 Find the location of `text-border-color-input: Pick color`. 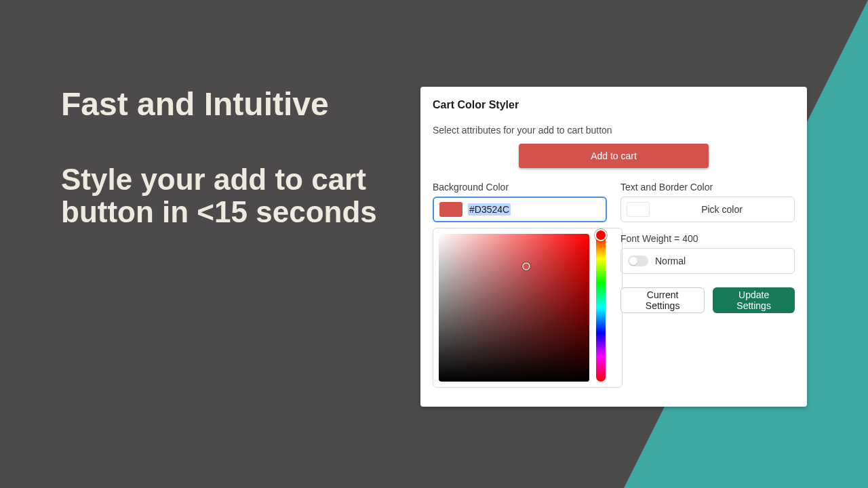

text-border-color-input: Pick color is located at coordinates (708, 209).